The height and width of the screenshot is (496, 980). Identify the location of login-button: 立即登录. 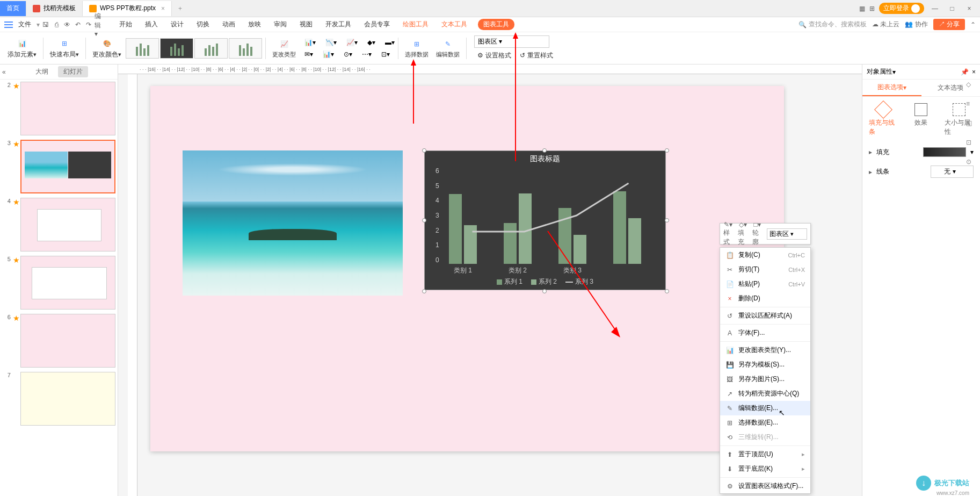
(902, 9).